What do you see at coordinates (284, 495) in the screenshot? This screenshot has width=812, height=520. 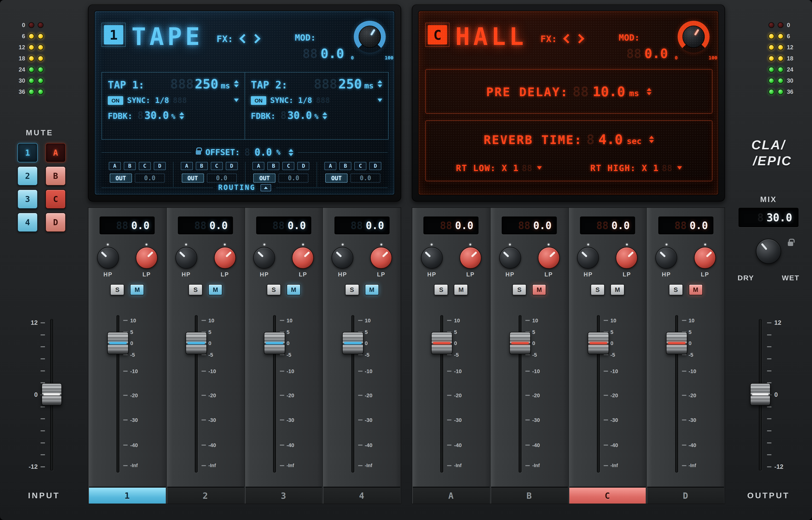 I see `channel-tab-3: 3` at bounding box center [284, 495].